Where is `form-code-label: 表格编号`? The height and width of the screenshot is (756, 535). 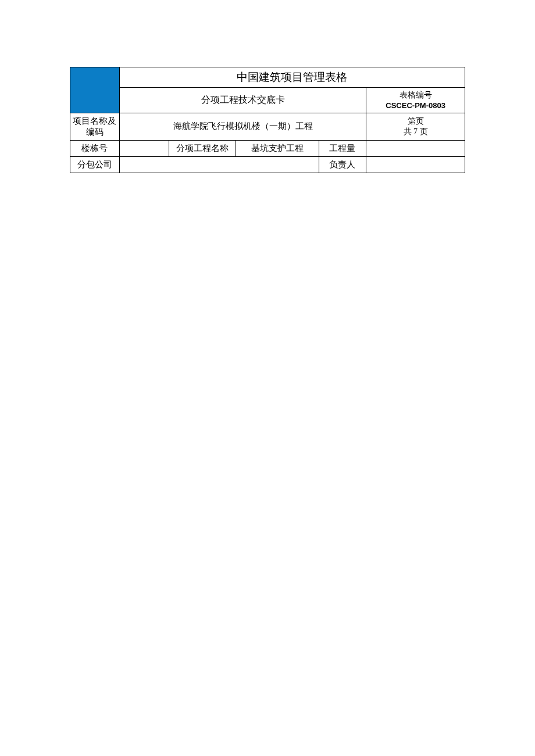 form-code-label: 表格编号 is located at coordinates (416, 95).